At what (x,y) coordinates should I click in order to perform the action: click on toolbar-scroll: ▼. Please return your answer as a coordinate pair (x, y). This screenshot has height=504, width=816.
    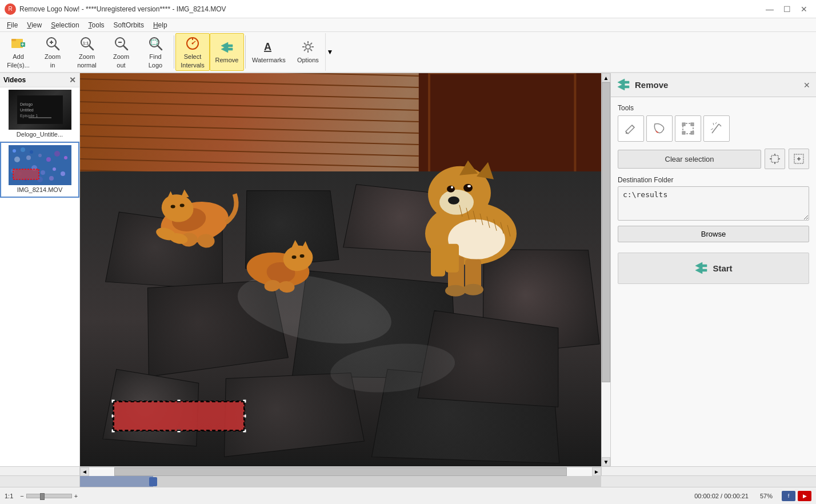
    Looking at the image, I should click on (330, 52).